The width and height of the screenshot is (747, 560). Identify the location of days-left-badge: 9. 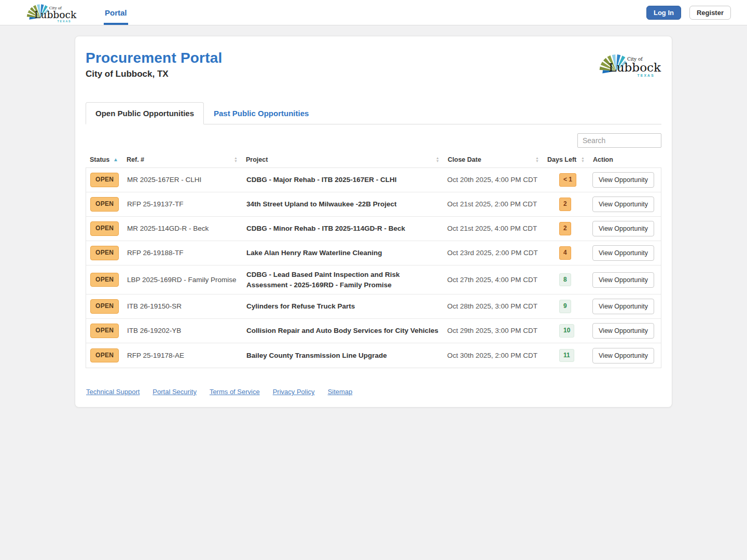
(565, 306).